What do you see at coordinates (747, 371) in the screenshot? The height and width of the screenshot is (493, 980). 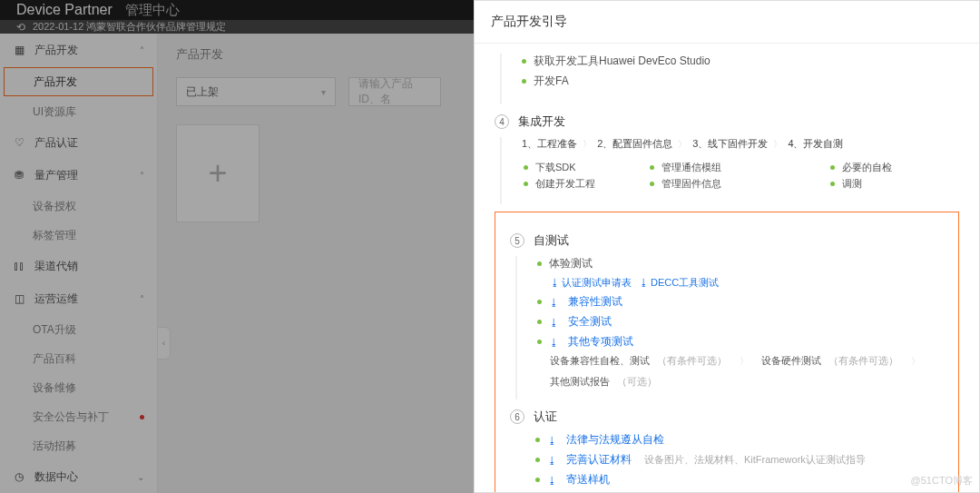 I see `test-extra-line: 设备兼容性自检、测试（有条件可选）〉设备硬件测试（有条件可选）〉其他测试报告（可…` at bounding box center [747, 371].